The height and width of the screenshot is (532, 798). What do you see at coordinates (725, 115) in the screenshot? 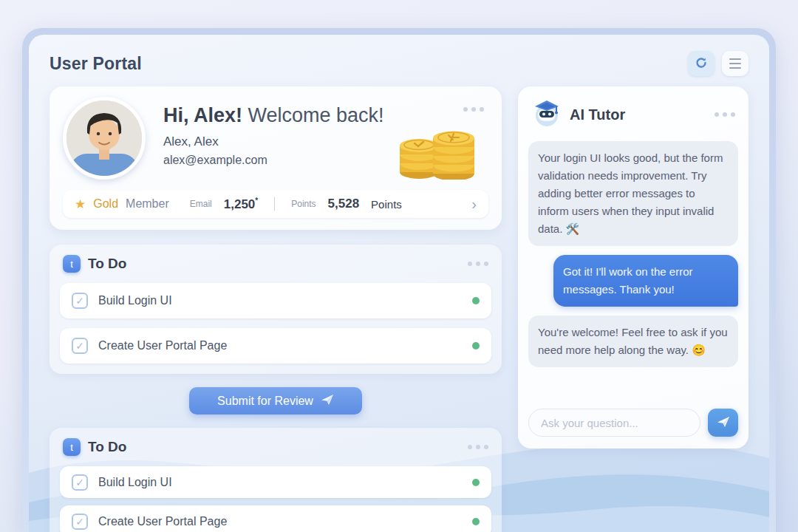
I see `ai-tutor-menu-dots` at bounding box center [725, 115].